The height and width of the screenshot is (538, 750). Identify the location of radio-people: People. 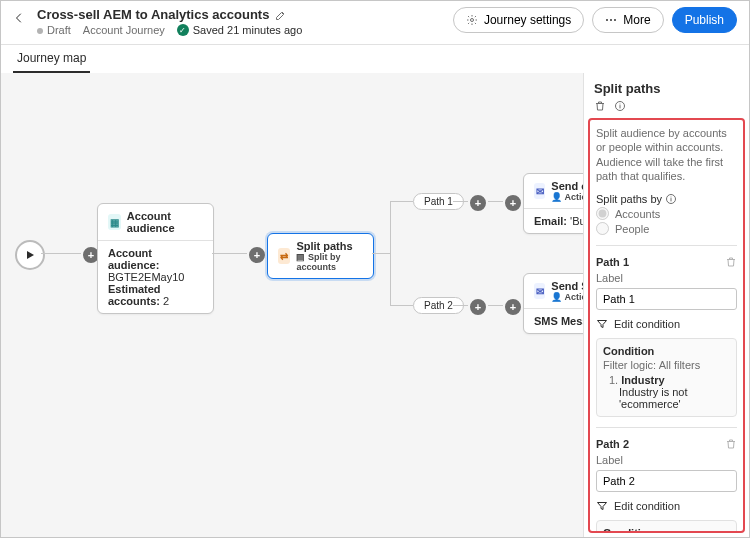
(666, 228).